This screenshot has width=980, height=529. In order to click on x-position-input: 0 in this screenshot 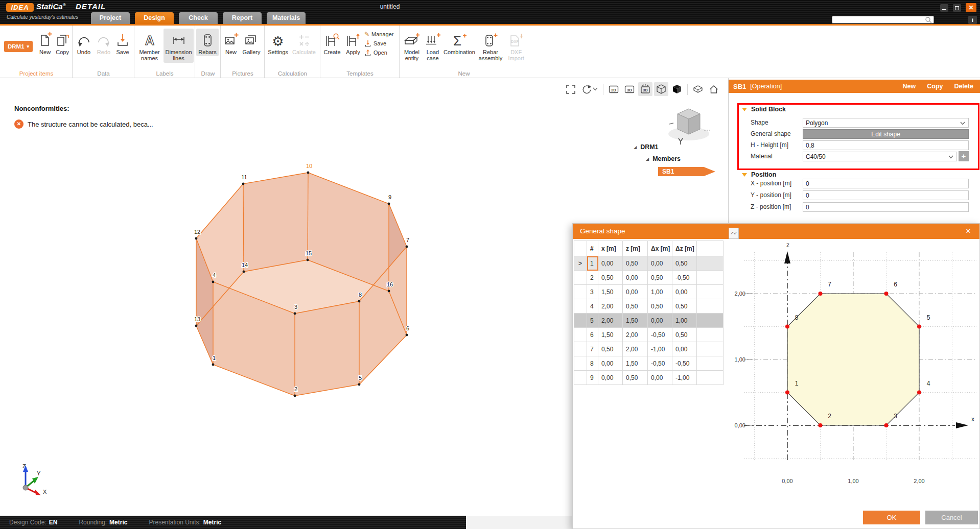, I will do `click(886, 184)`.